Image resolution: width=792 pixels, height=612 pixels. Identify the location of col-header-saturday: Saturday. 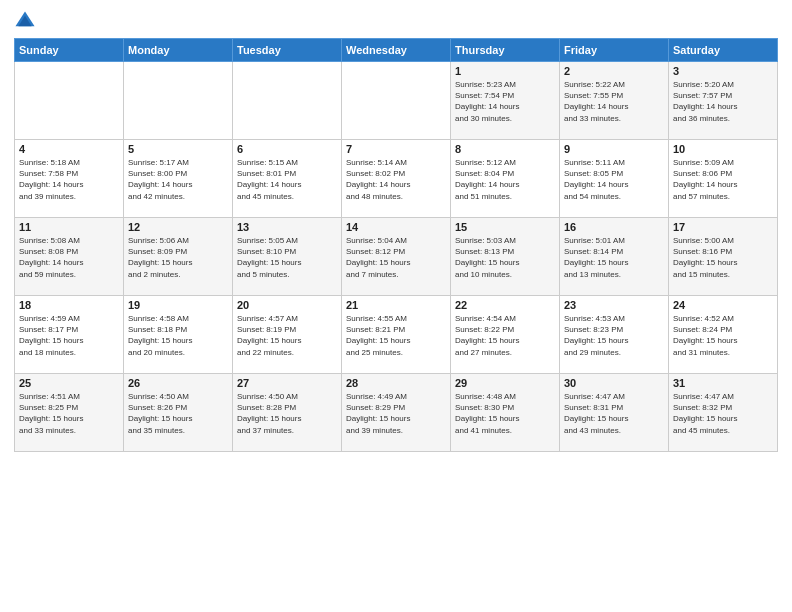
(724, 50).